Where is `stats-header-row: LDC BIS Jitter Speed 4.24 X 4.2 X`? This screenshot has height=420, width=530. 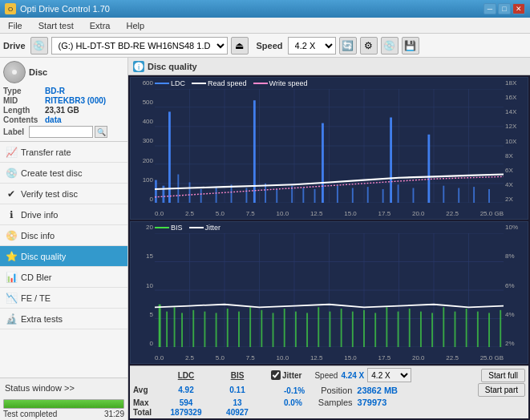
stats-header-row: LDC BIS Jitter Speed 4.24 X 4.2 X is located at coordinates (329, 375).